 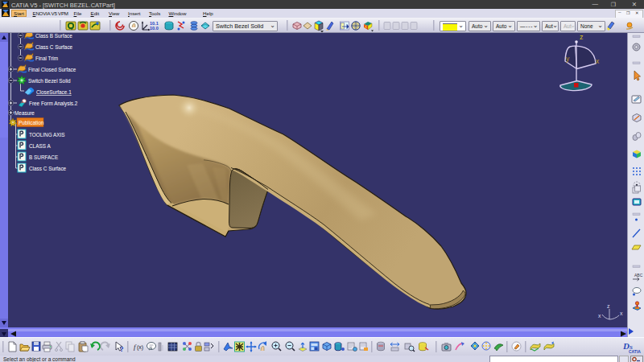 What do you see at coordinates (47, 135) in the screenshot?
I see `svg-text: TOOLING AXIS` at bounding box center [47, 135].